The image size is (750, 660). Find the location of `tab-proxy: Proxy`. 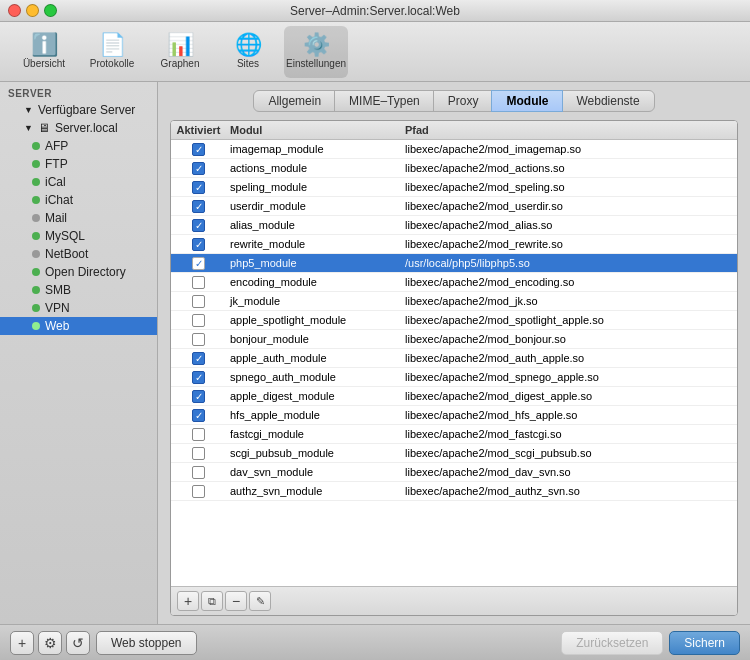

tab-proxy: Proxy is located at coordinates (464, 101).